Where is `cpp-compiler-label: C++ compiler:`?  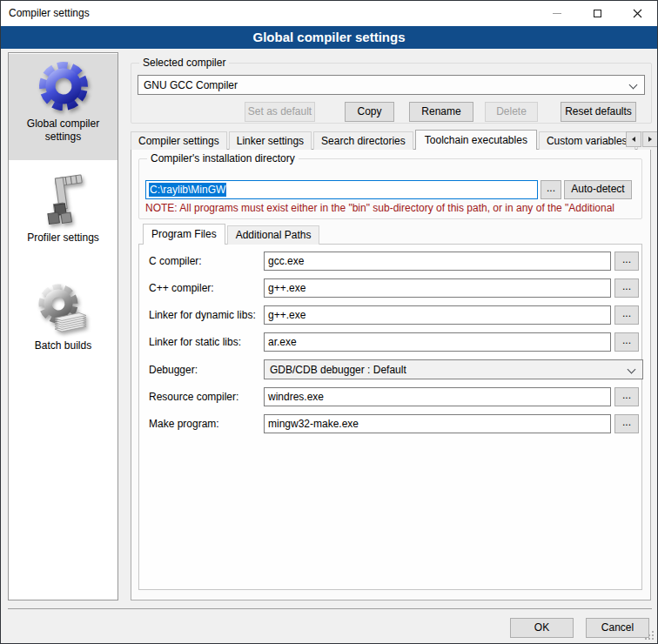 cpp-compiler-label: C++ compiler: is located at coordinates (205, 288).